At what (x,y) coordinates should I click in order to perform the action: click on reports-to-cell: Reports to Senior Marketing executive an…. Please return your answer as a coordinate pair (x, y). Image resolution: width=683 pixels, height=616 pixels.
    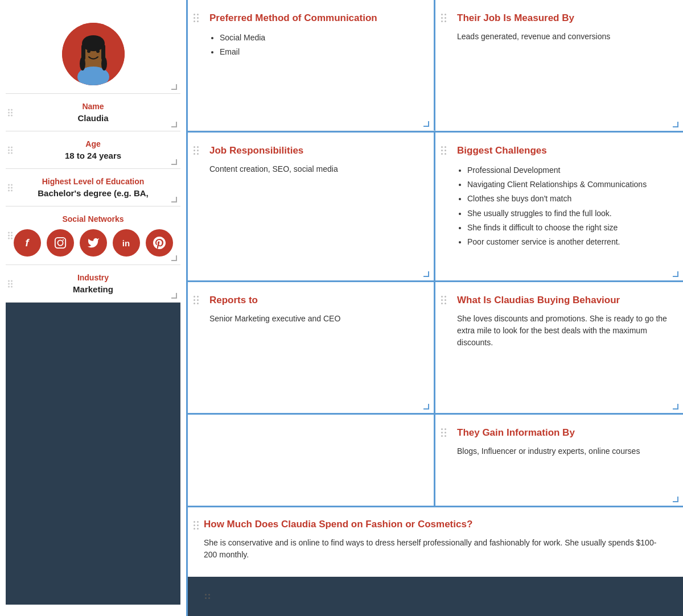
    Looking at the image, I should click on (312, 348).